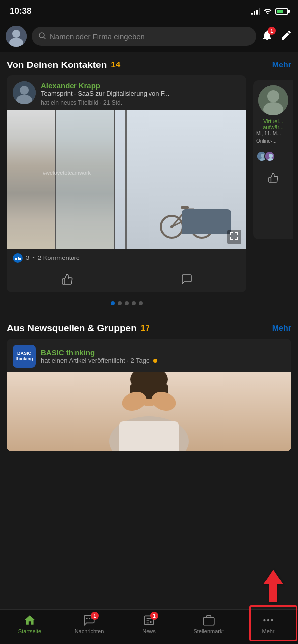 Image resolution: width=298 pixels, height=644 pixels. What do you see at coordinates (99, 352) in the screenshot?
I see `news-source-name: BASIC thinking` at bounding box center [99, 352].